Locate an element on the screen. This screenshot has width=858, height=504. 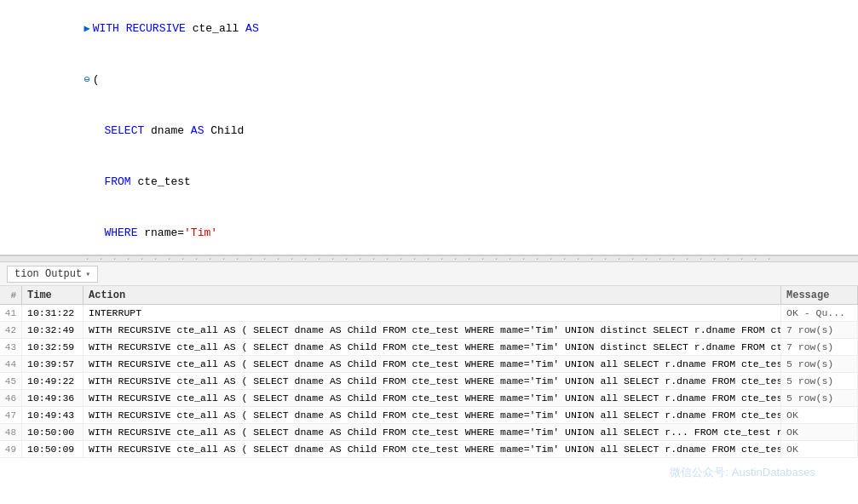
chevron-down-icon: ▾ is located at coordinates (88, 274).